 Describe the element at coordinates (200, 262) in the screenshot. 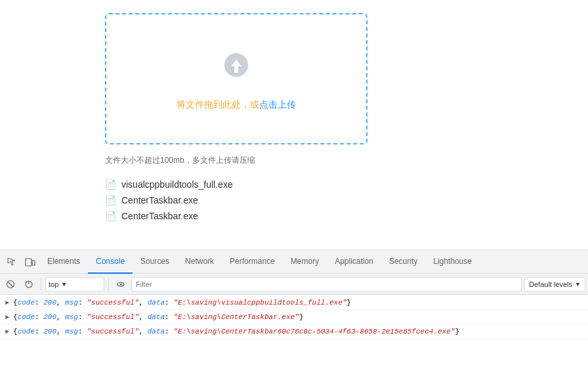

I see `tab-network: Network` at that location.